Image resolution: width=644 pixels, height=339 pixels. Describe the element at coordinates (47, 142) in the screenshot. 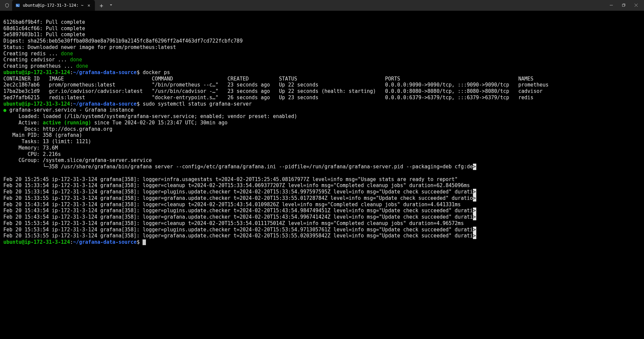

I see `service-tasks: Tasks: 13 (limit: 1121)` at that location.